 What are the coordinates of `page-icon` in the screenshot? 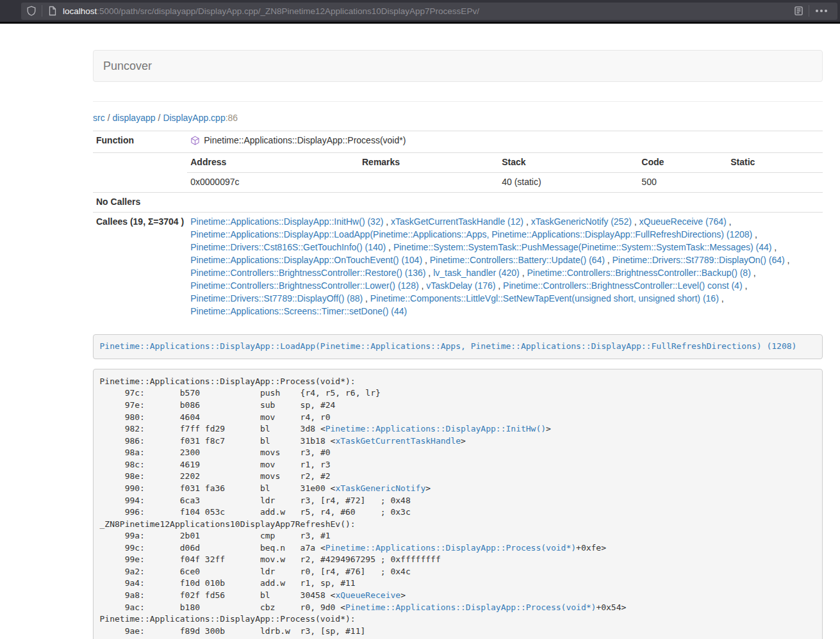 It's located at (53, 11).